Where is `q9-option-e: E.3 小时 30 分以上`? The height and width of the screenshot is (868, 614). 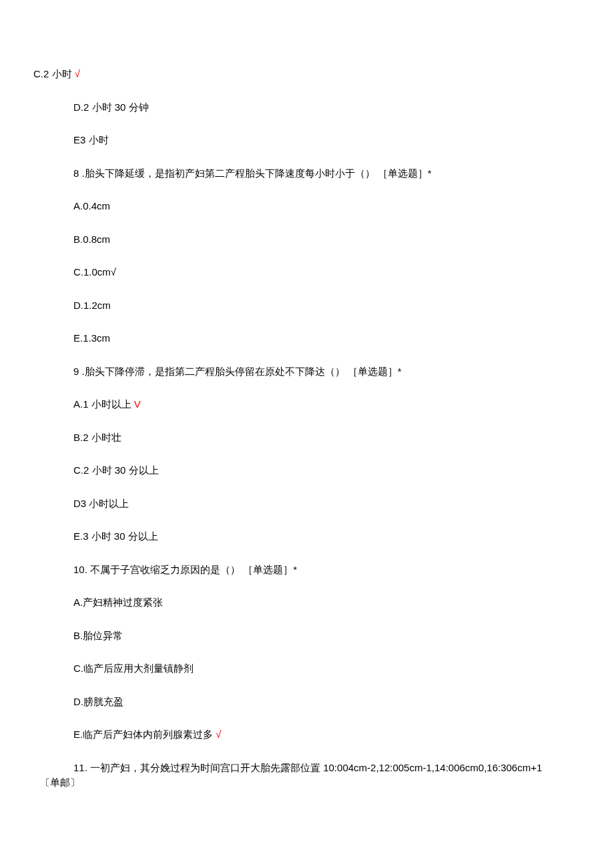
q9-option-e: E.3 小时 30 分以上 is located at coordinates (324, 536).